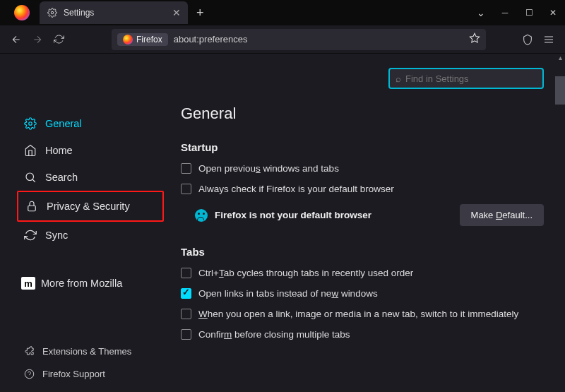  I want to click on option-open-links-tabs: Open links in tabs instead of new window…, so click(362, 294).